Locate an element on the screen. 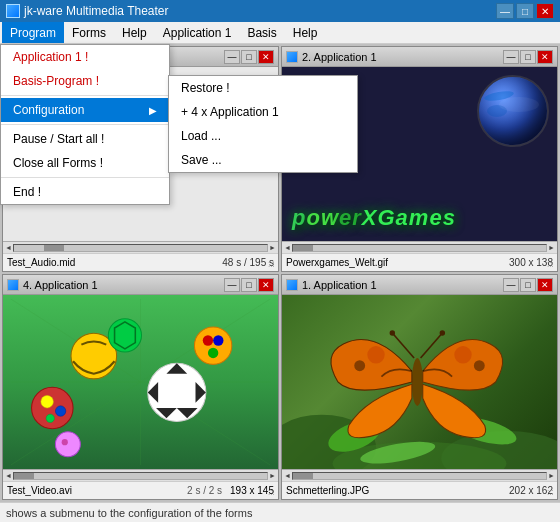 This screenshot has height=522, width=560. panel-audio-scrollbar: ◄ ► is located at coordinates (140, 247).